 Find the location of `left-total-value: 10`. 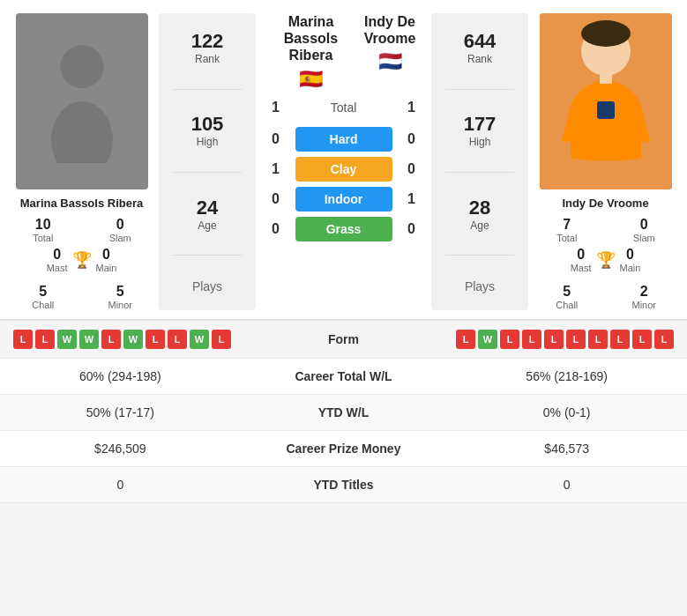

left-total-value: 10 is located at coordinates (43, 225).